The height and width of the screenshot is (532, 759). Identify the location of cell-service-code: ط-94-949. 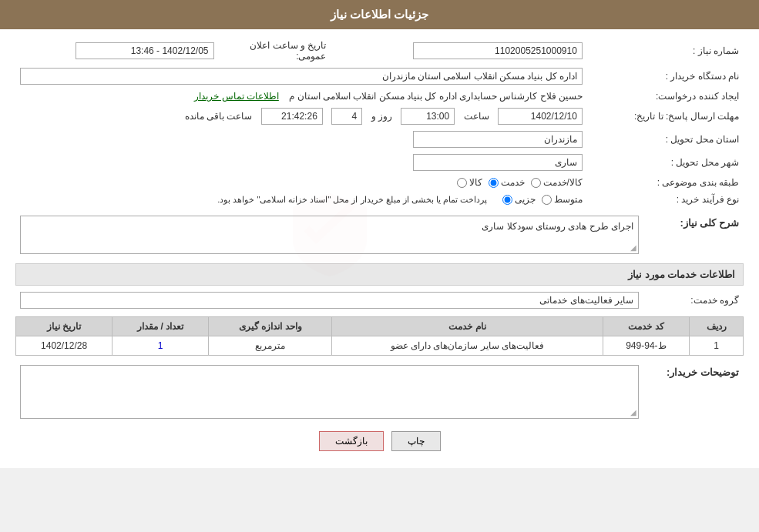
(646, 346).